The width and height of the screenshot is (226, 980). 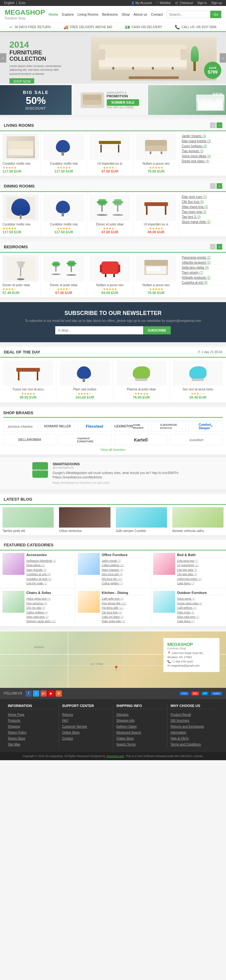 I want to click on cat-accessories-link-3: Nam gravida (3), so click(x=50, y=570).